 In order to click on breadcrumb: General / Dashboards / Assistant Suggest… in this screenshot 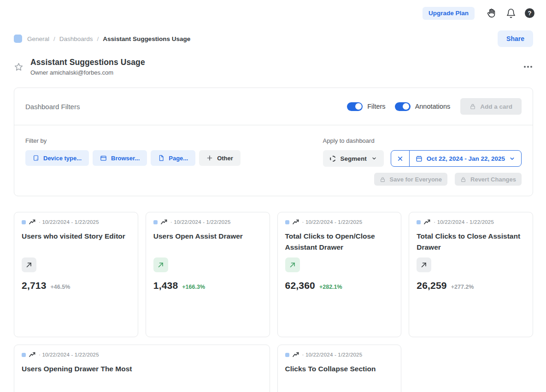, I will do `click(102, 39)`.